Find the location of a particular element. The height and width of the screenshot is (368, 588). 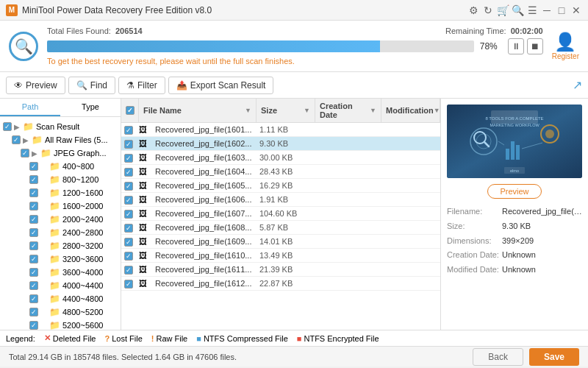

tree-item: 📁 2400~2800 is located at coordinates (60, 233).